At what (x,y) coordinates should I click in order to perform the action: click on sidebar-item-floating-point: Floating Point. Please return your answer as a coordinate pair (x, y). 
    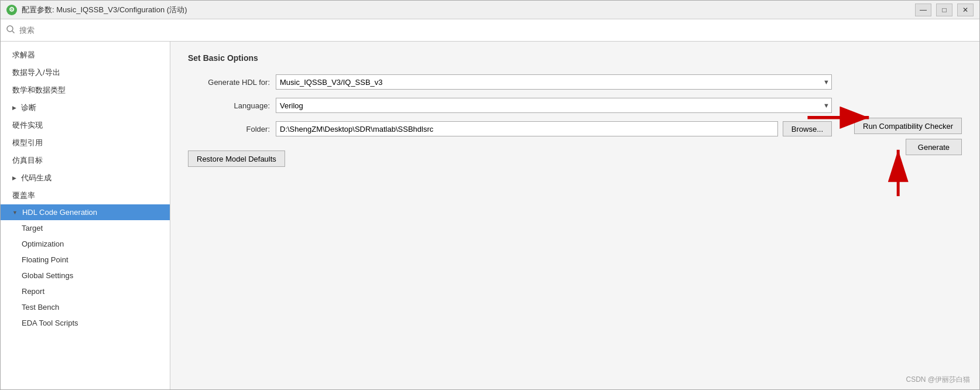
    Looking at the image, I should click on (85, 260).